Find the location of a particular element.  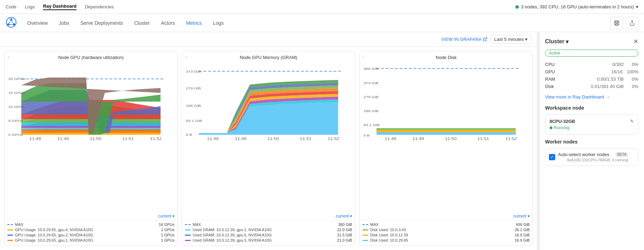

nav-serve-deployments: Serve Deployments is located at coordinates (102, 23).